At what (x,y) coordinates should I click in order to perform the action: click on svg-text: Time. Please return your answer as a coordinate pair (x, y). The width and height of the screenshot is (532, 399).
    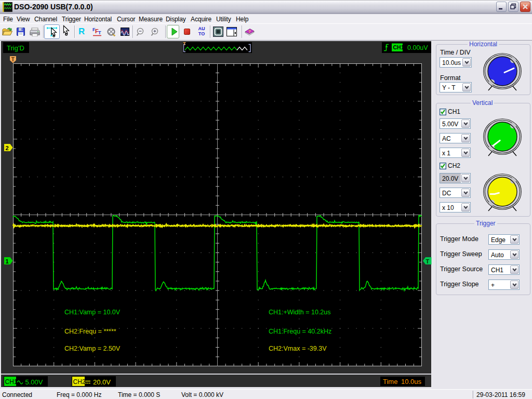
    Looking at the image, I should click on (390, 381).